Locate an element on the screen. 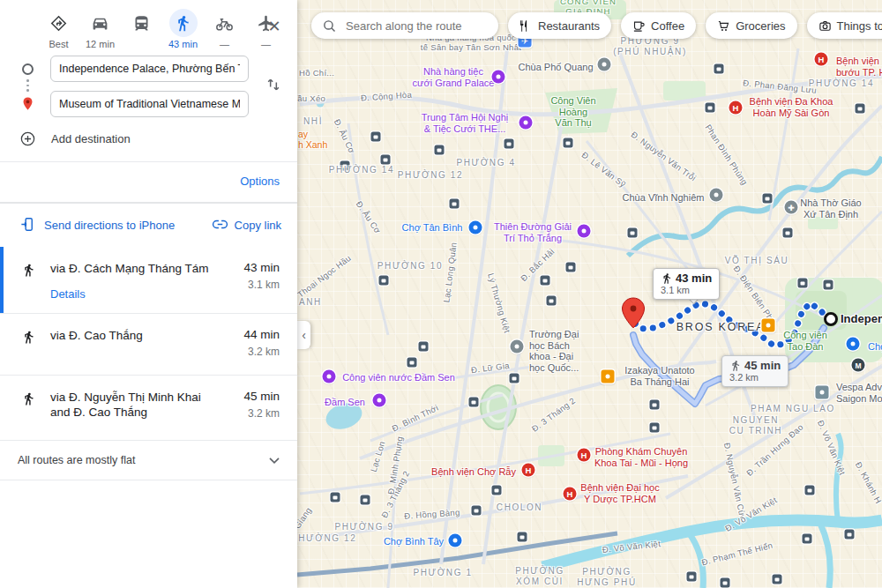 This screenshot has width=882, height=588. route-option: via Đ. Cách Mạng Tháng Tám43 min3.1 kmDe… is located at coordinates (148, 280).